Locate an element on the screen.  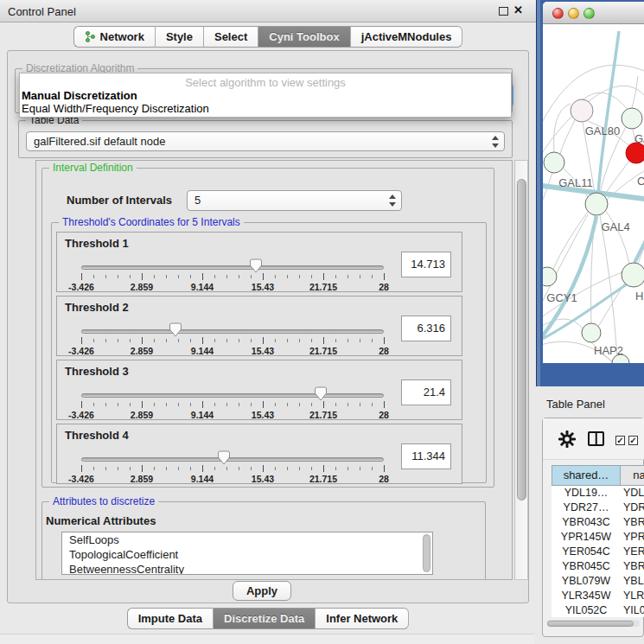
threshold-value-field: 6.316 is located at coordinates (426, 328).